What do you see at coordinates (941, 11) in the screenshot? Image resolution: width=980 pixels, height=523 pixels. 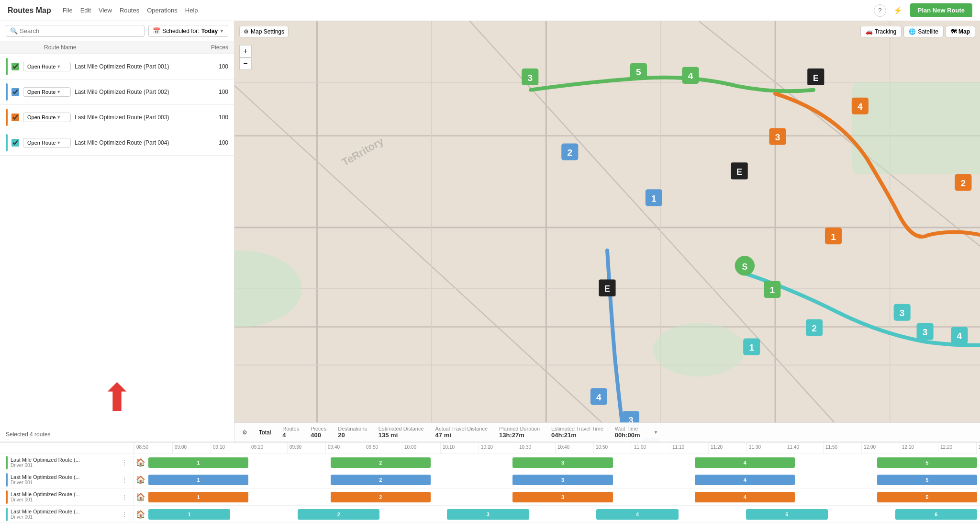 I see `plan-new-route-button: Plan New Route` at bounding box center [941, 11].